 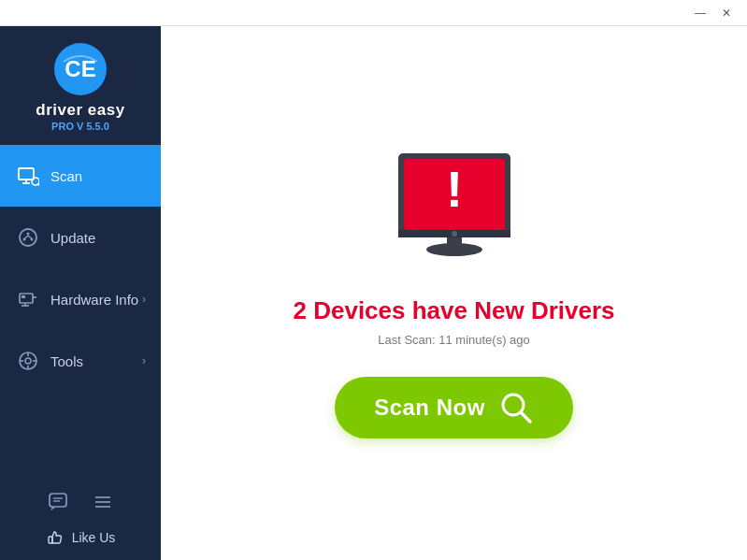 What do you see at coordinates (454, 209) in the screenshot?
I see `monitor-illustration: !` at bounding box center [454, 209].